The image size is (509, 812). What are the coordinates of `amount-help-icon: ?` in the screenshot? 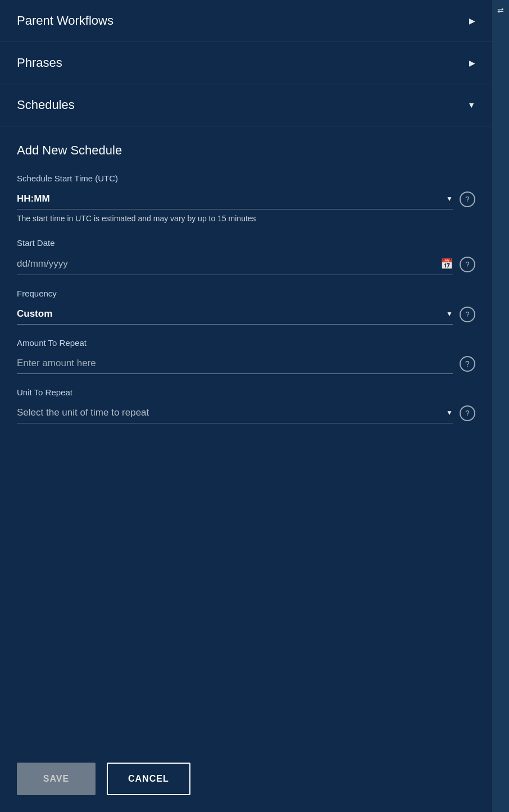 It's located at (467, 364).